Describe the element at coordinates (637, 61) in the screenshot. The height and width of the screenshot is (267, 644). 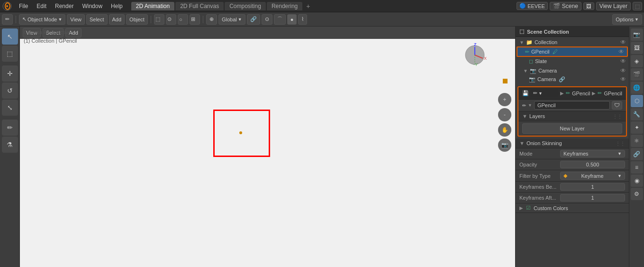
I see `iconbar-view-layer: ◈` at that location.